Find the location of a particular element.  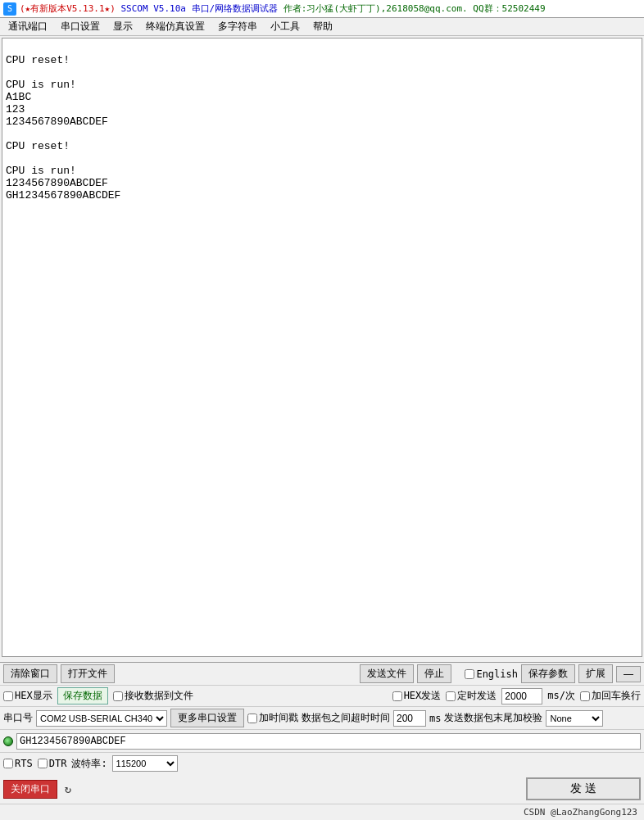

rts-checkbox is located at coordinates (8, 763).